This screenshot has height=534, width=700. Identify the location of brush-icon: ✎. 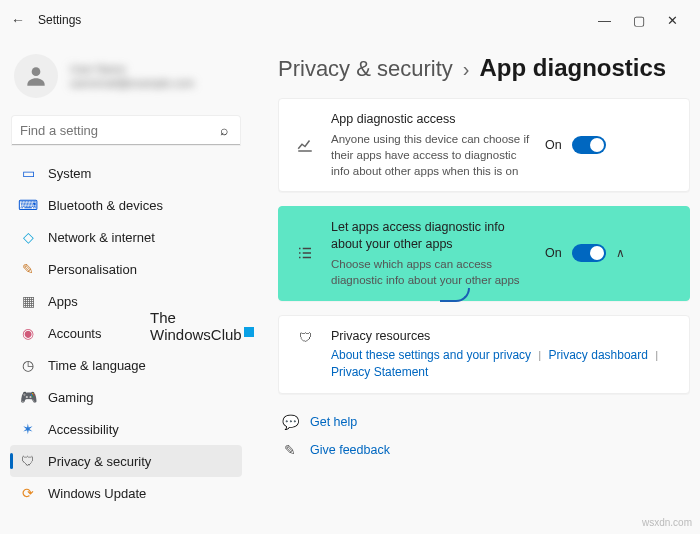
(28, 269).